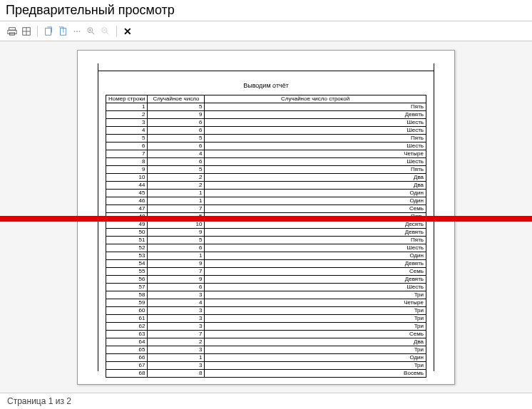 The height and width of the screenshot is (409, 532). What do you see at coordinates (267, 373) in the screenshot?
I see `table-row: 688Восемь` at bounding box center [267, 373].